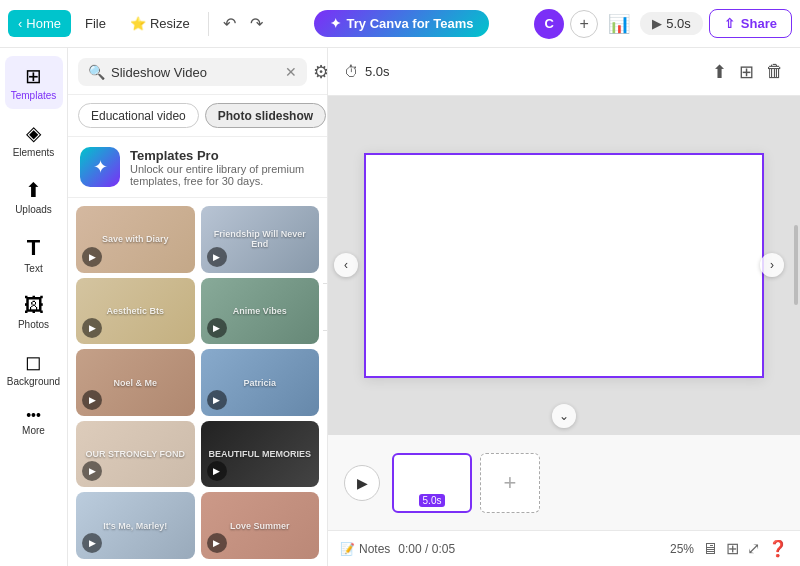 Image resolution: width=800 pixels, height=566 pixels. Describe the element at coordinates (170, 24) in the screenshot. I see `resize-label: Resize` at that location.